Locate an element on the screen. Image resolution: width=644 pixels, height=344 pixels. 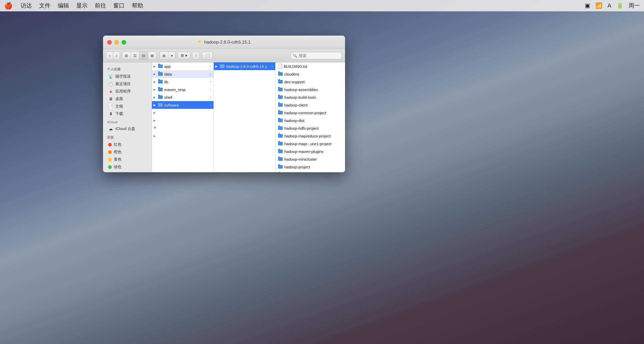
gallery-view-button: ⊠ is located at coordinates (152, 56).